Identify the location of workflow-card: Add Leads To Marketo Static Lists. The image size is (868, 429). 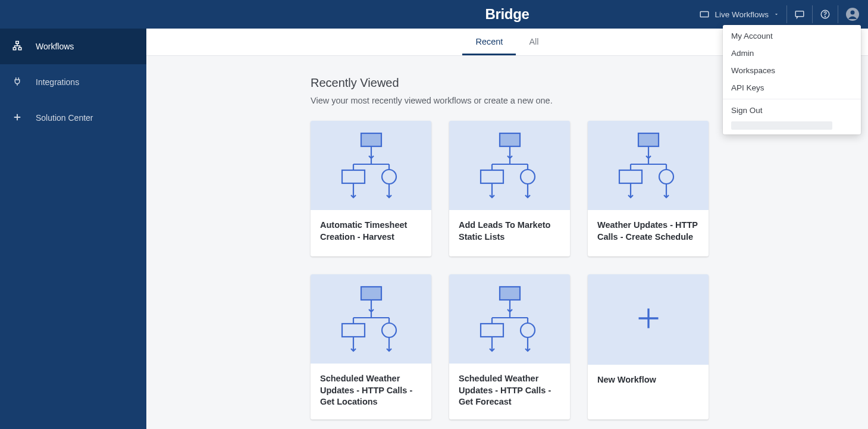
(509, 189).